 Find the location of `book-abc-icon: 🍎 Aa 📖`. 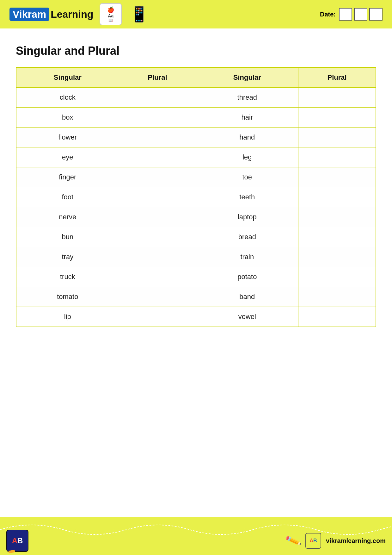

book-abc-icon: 🍎 Aa 📖 is located at coordinates (111, 14).